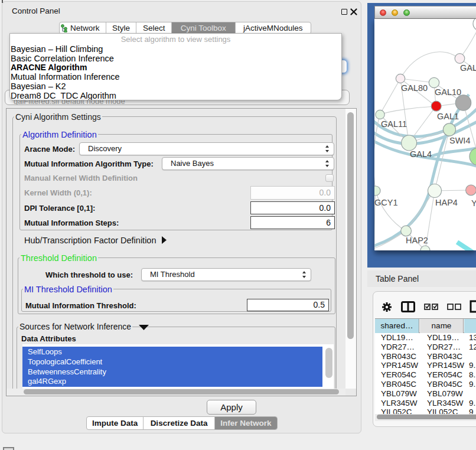  I want to click on svg-text: GAL1, so click(448, 116).